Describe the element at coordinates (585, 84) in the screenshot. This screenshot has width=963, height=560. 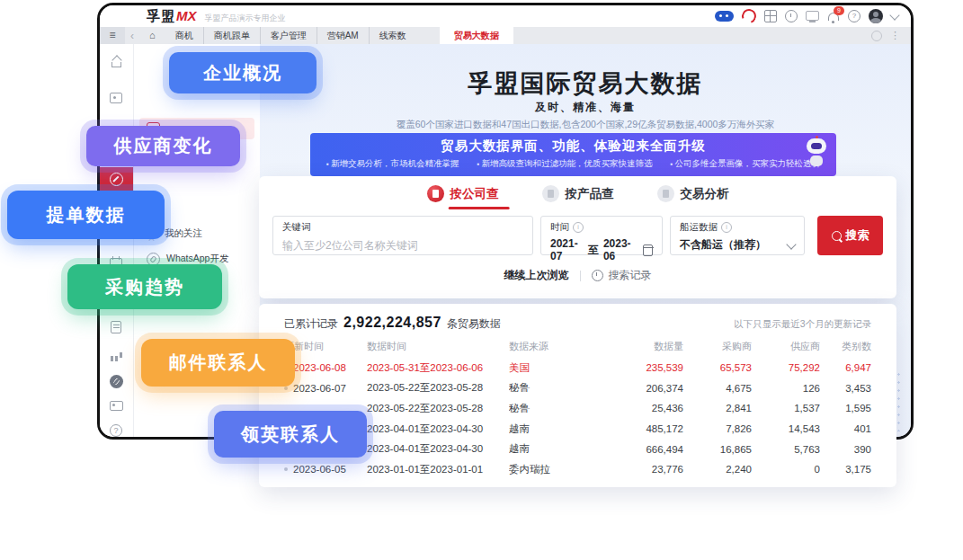
I see `page-title: 孚盟国际贸易大数据` at that location.